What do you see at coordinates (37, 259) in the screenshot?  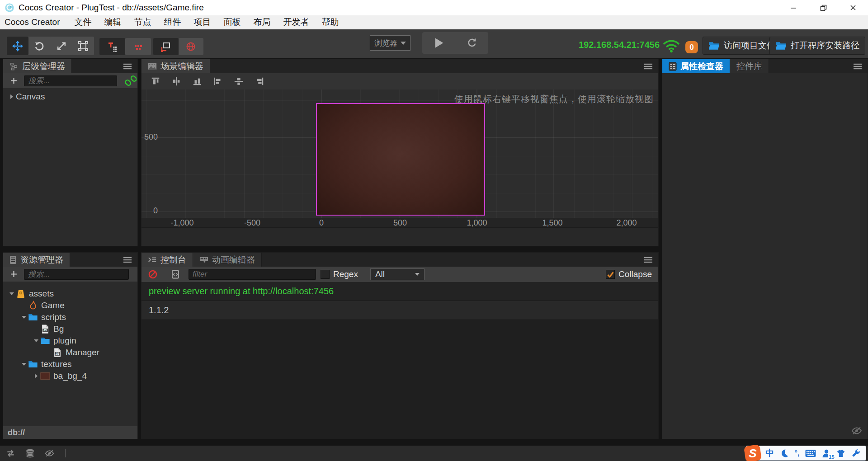 I see `tab-assets: 资源管理器` at bounding box center [37, 259].